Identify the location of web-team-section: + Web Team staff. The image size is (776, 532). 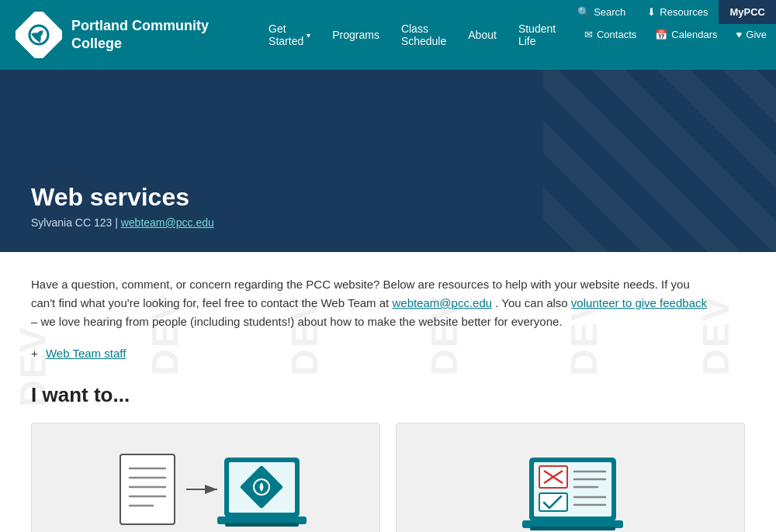
(388, 354).